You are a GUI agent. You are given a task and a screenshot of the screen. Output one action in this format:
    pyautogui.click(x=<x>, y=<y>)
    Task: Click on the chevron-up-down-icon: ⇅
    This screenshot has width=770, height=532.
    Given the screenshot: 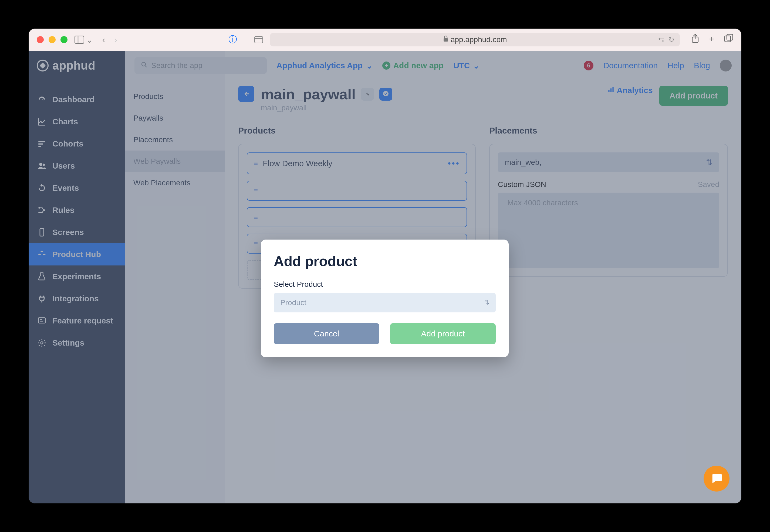 What is the action you would take?
    pyautogui.click(x=487, y=303)
    